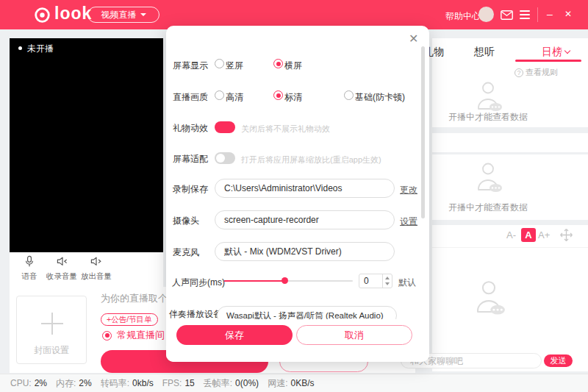  Describe the element at coordinates (231, 384) in the screenshot. I see `stat-dropped-frames: 丢帧率:0(0%)` at that location.